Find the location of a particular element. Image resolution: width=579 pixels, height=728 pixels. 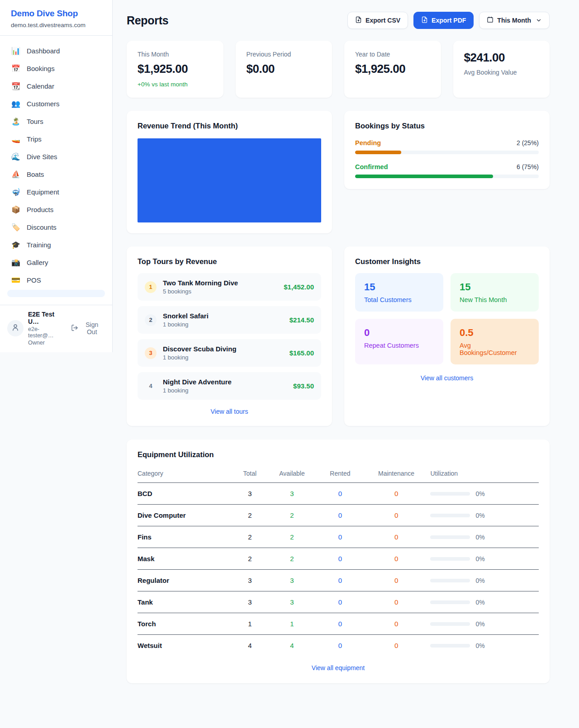

column-header-total: Total is located at coordinates (250, 473).